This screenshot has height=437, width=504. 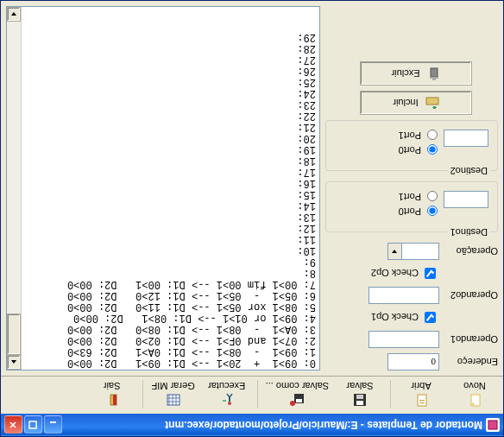 What do you see at coordinates (430, 273) in the screenshot?
I see `check-op2-checkbox` at bounding box center [430, 273].